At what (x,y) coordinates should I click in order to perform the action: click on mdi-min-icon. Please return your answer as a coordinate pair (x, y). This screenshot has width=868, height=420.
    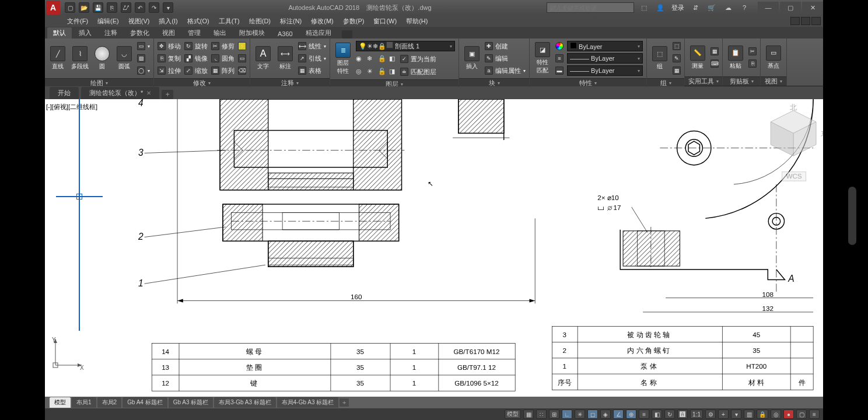
    Looking at the image, I should click on (795, 21).